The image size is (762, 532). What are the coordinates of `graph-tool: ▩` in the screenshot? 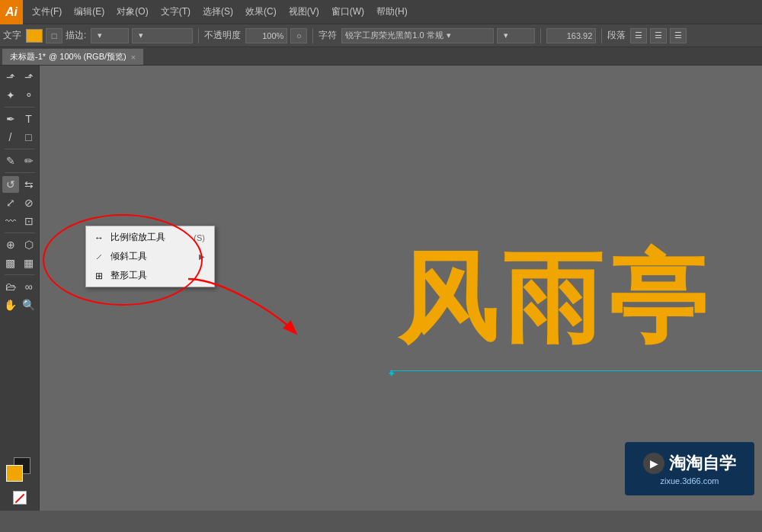 It's located at (11, 263).